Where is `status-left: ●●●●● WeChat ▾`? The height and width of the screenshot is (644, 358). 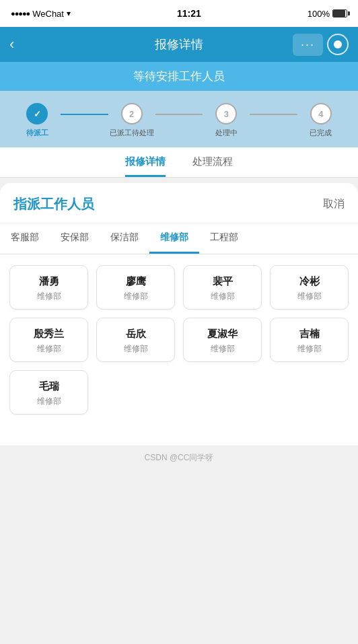
status-left: ●●●●● WeChat ▾ is located at coordinates (40, 13).